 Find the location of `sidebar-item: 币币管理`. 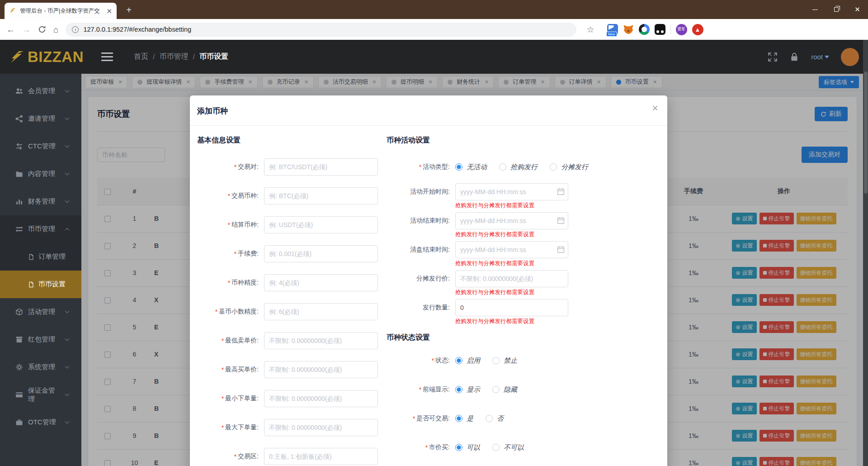

sidebar-item: 币币管理 is located at coordinates (41, 229).